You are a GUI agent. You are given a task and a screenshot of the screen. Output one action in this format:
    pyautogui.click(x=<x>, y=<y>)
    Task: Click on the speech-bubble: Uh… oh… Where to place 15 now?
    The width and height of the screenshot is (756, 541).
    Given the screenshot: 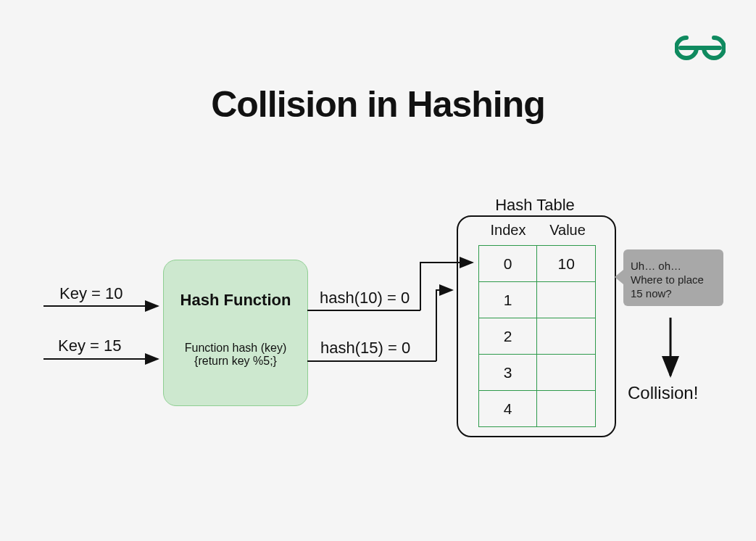 What is the action you would take?
    pyautogui.click(x=673, y=278)
    